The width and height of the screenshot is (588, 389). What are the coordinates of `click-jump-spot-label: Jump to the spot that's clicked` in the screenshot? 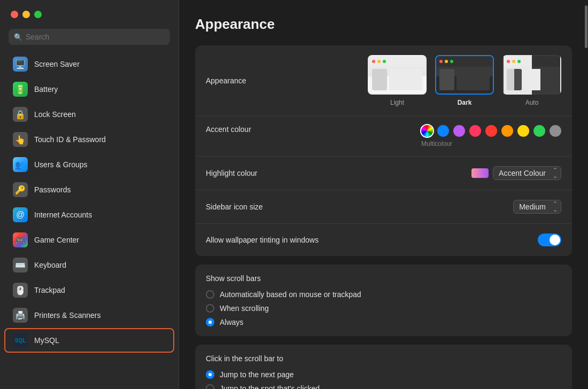 It's located at (269, 387).